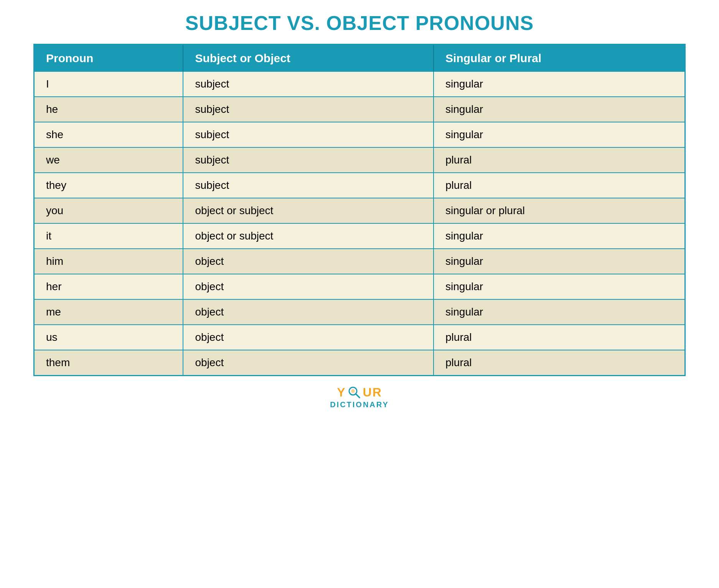  What do you see at coordinates (109, 312) in the screenshot?
I see `cell-pronoun: me` at bounding box center [109, 312].